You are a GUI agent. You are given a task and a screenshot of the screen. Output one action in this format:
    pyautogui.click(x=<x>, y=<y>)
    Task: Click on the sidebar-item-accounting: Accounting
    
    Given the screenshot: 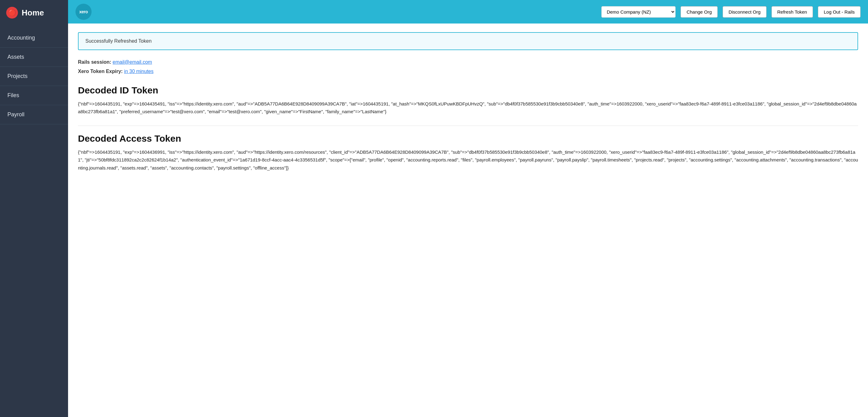 What is the action you would take?
    pyautogui.click(x=34, y=38)
    